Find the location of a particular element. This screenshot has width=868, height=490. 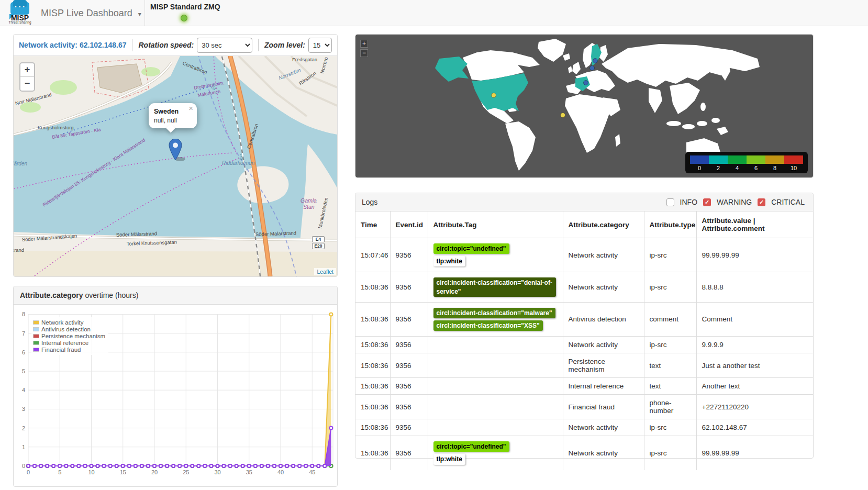

brand-text: MISP is located at coordinates (20, 18).